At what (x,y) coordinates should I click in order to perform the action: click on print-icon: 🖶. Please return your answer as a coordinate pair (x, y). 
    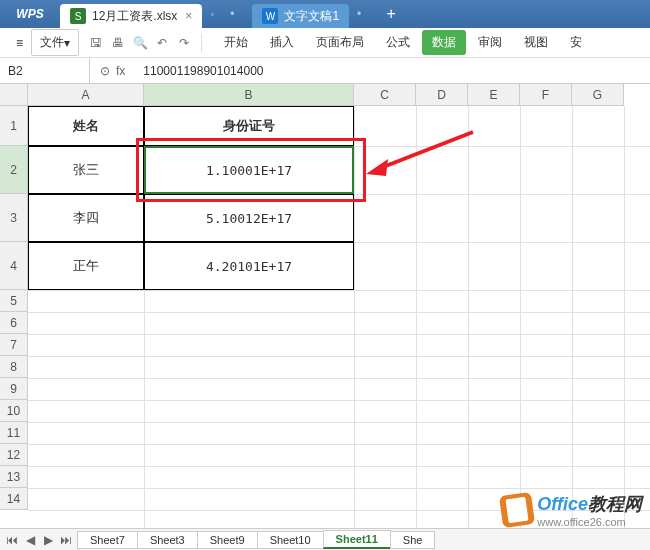
    Looking at the image, I should click on (118, 43).